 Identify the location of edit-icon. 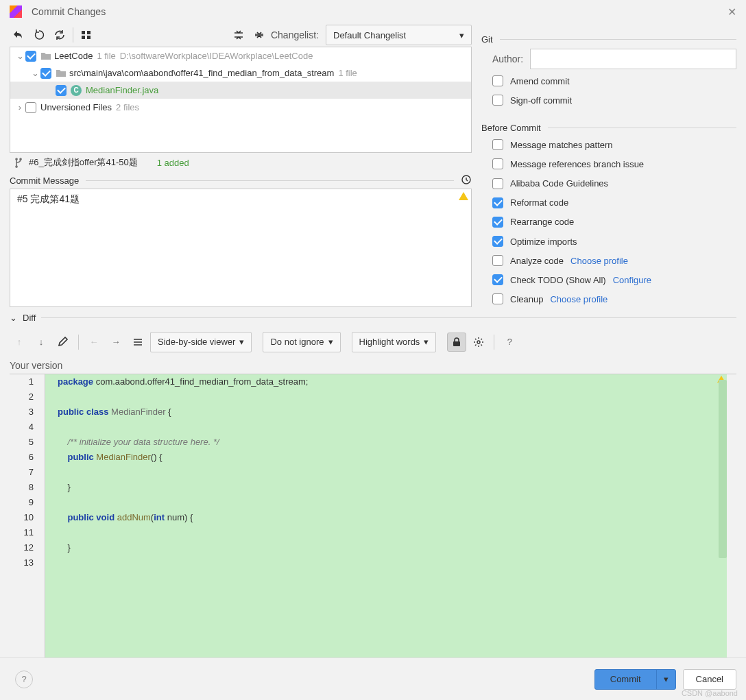
(63, 342).